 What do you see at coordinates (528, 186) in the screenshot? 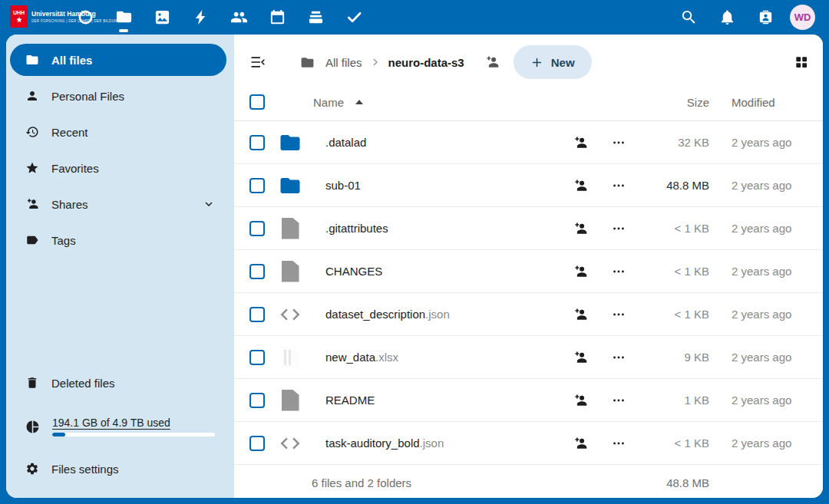
I see `file-row: sub-01 48.8 MB 2 years ago` at bounding box center [528, 186].